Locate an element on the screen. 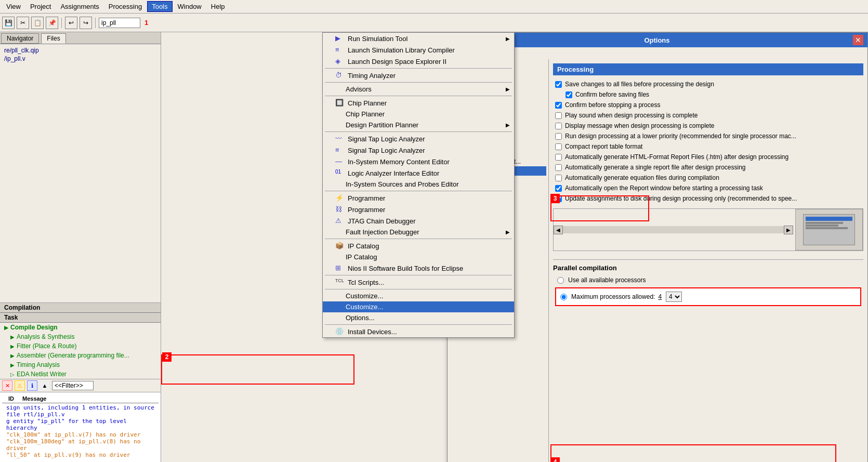 This screenshot has width=868, height=462. menu-bar: View Project Assignments Processing Tool… is located at coordinates (434, 7).